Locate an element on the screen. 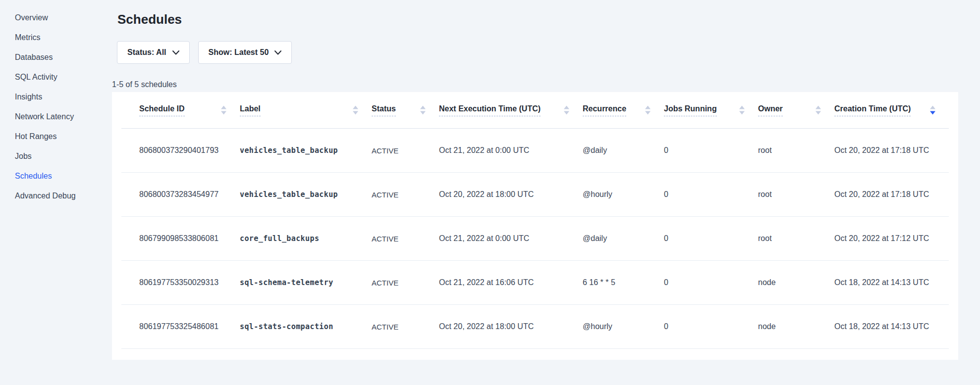 This screenshot has width=980, height=385. column-header-schedule_id: Schedule ID is located at coordinates (180, 110).